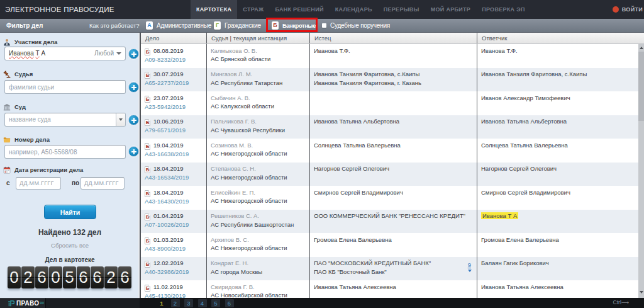 The width and height of the screenshot is (644, 308). What do you see at coordinates (258, 103) in the screenshot?
I see `cell-judge: Сыбачин А. В.АС Калужской области` at bounding box center [258, 103].